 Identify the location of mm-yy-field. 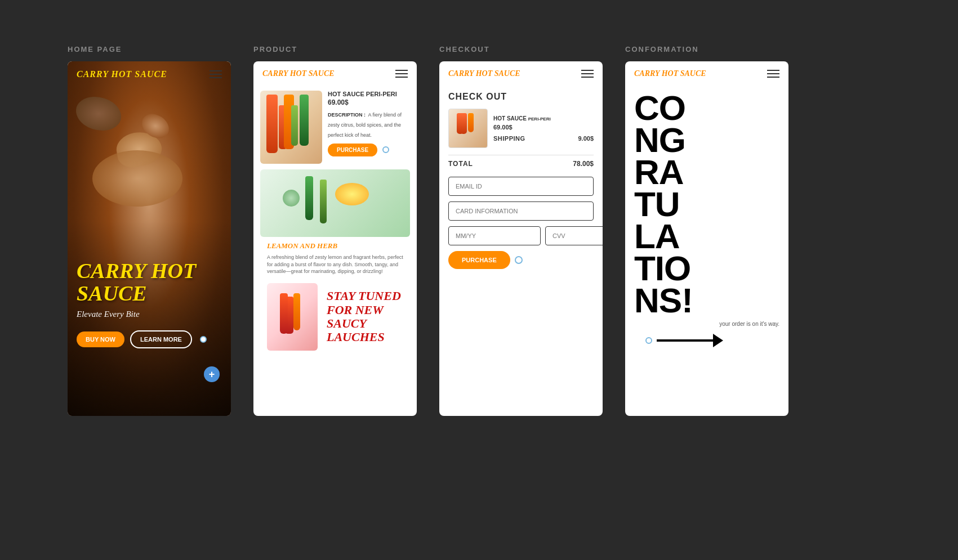
(494, 236).